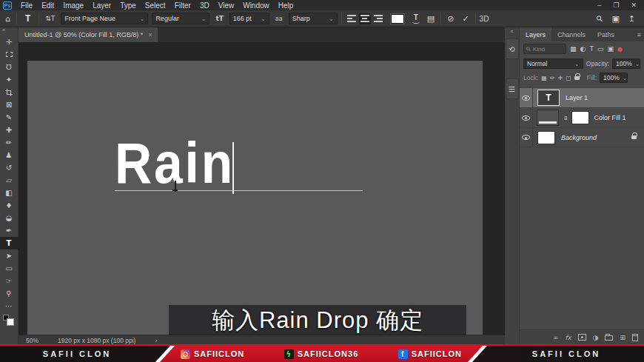 Image resolution: width=644 pixels, height=362 pixels. What do you see at coordinates (600, 19) in the screenshot?
I see `search-icon: ⚲` at bounding box center [600, 19].